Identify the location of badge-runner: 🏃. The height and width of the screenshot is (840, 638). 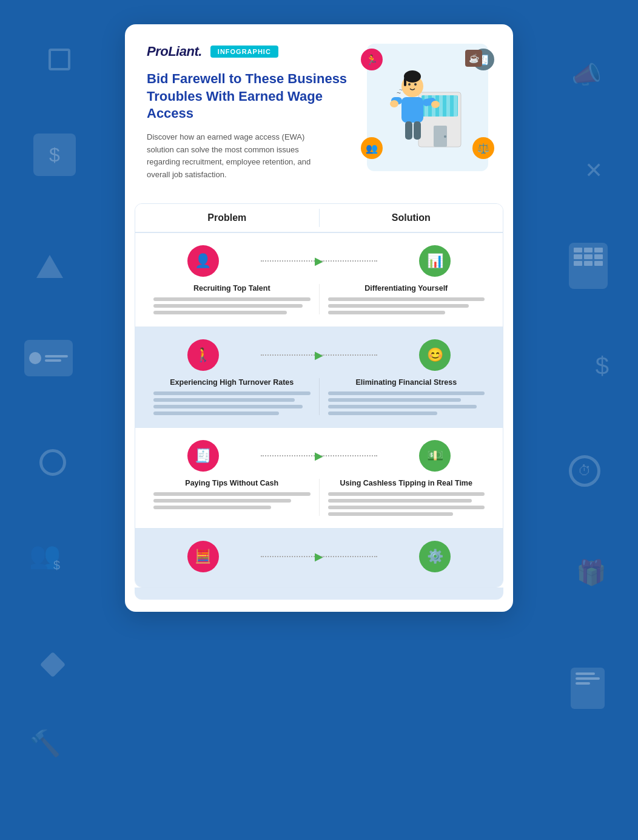
(372, 59).